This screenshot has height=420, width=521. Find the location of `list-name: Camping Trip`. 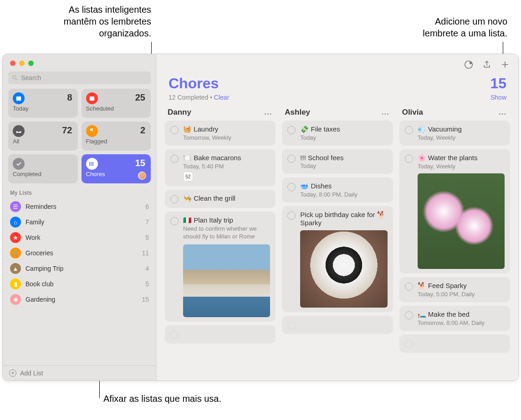

list-name: Camping Trip is located at coordinates (83, 268).